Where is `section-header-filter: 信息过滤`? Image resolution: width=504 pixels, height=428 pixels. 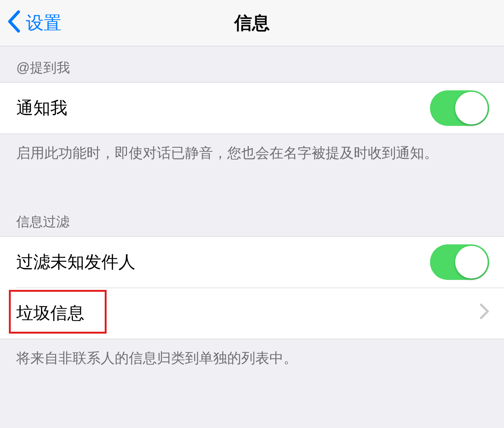
section-header-filter: 信息过滤 is located at coordinates (252, 218).